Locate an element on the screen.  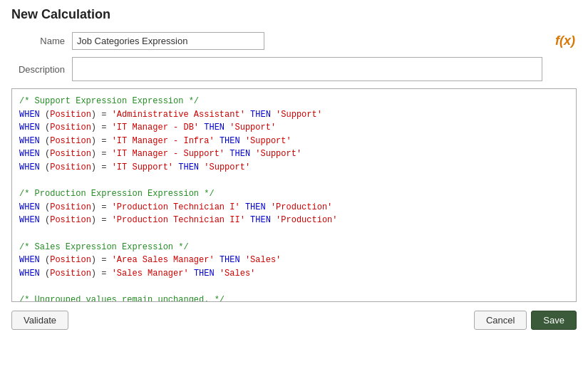
name-input is located at coordinates (168, 41).